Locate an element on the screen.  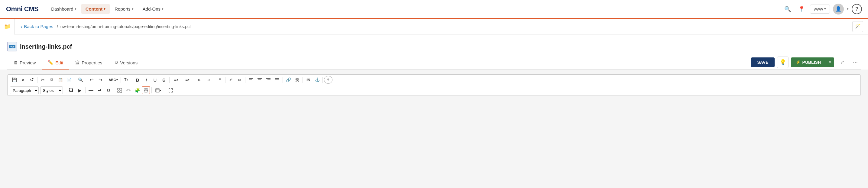
paste-button: 📋 is located at coordinates (61, 80).